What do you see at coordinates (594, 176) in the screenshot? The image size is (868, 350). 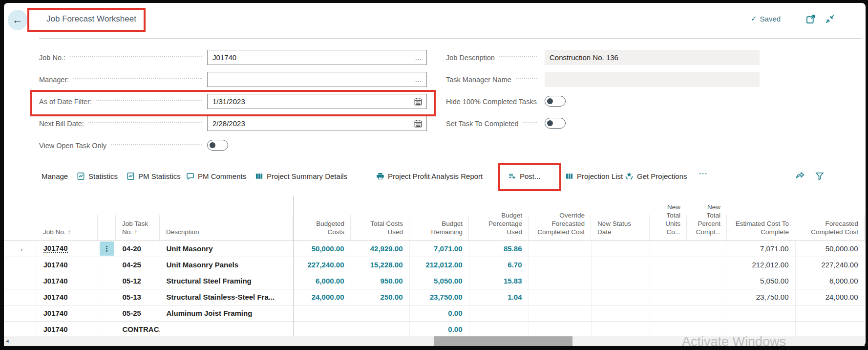 I see `toolbar-item-projection-list: Projection List` at bounding box center [594, 176].